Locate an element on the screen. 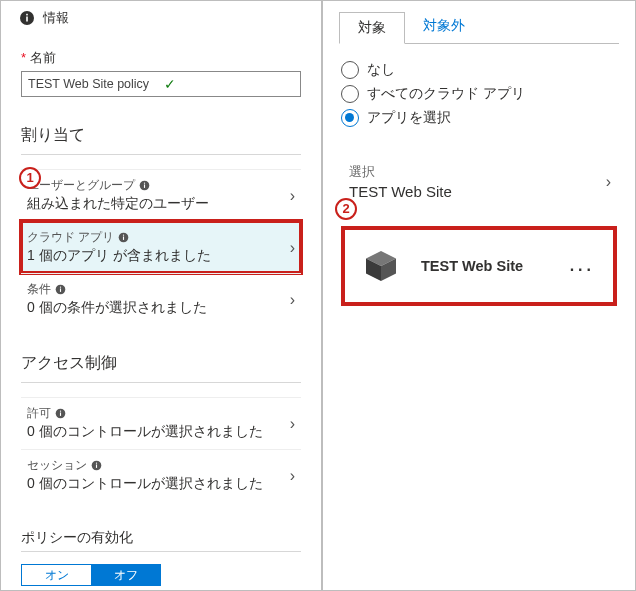 This screenshot has width=636, height=591. panel-title: 情報 is located at coordinates (56, 18).